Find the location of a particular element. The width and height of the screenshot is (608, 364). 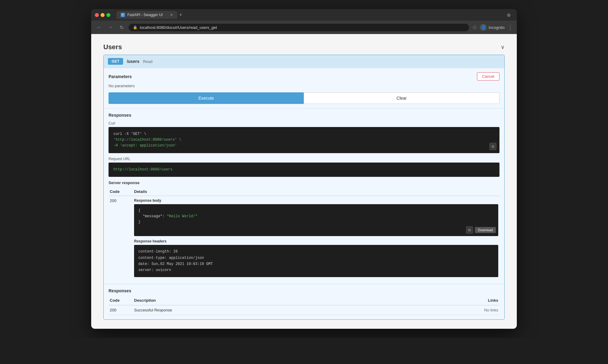

table-row-links: No links is located at coordinates (446, 310).